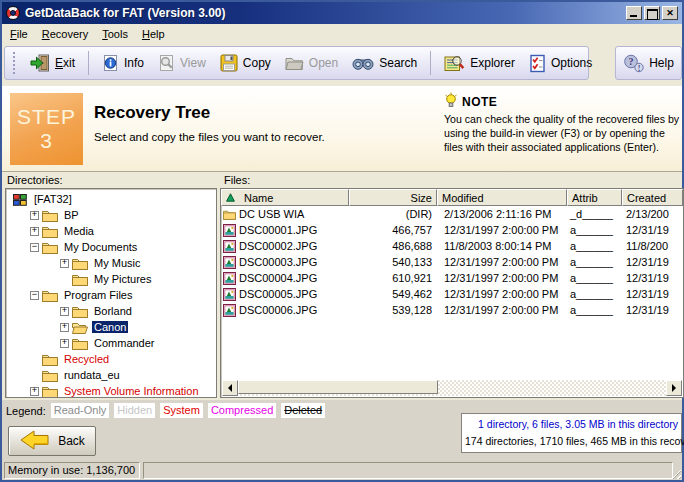 This screenshot has height=482, width=684. What do you see at coordinates (166, 63) in the screenshot?
I see `view-icon` at bounding box center [166, 63].